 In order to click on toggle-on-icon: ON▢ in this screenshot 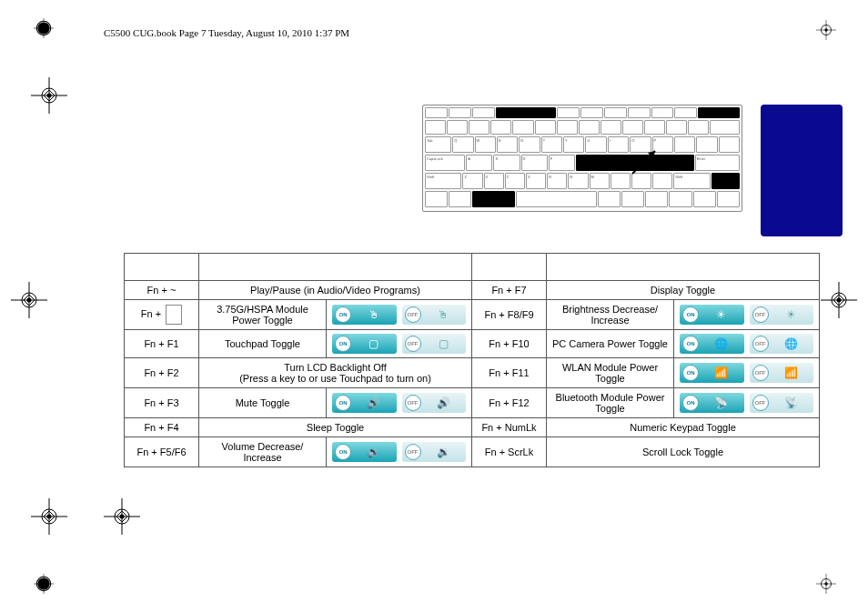, I will do `click(364, 344)`.